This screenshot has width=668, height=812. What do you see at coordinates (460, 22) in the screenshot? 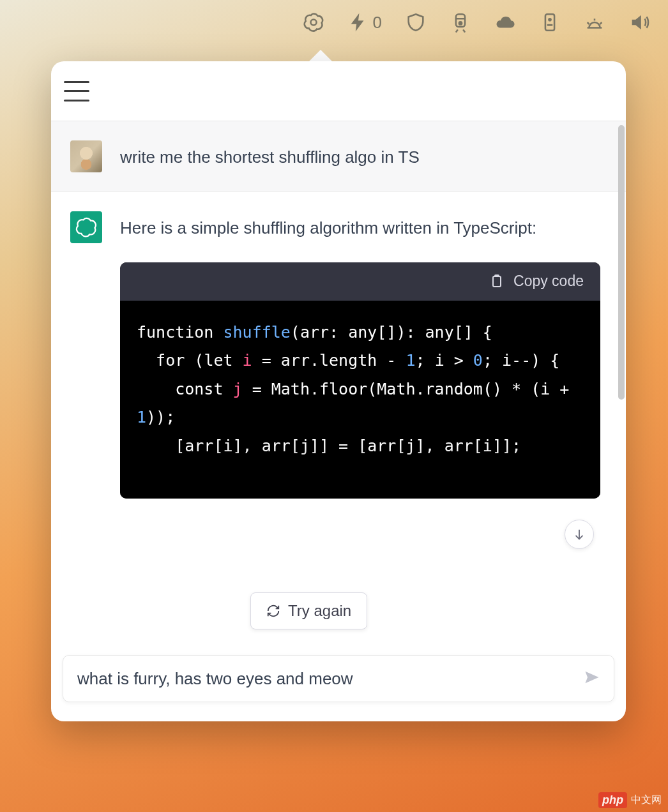
I see `train-icon` at bounding box center [460, 22].